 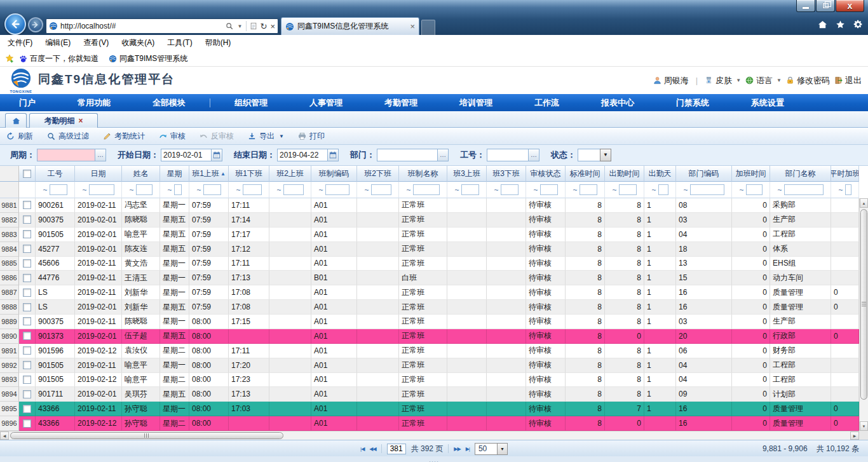 What do you see at coordinates (625, 174) in the screenshot?
I see `column-header-att_time: 出勤时间` at bounding box center [625, 174].